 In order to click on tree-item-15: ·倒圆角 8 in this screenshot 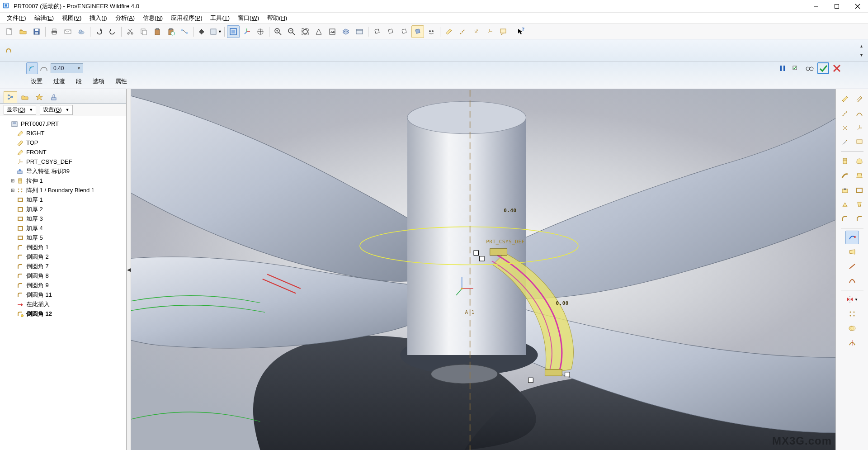, I will do `click(63, 276)`.